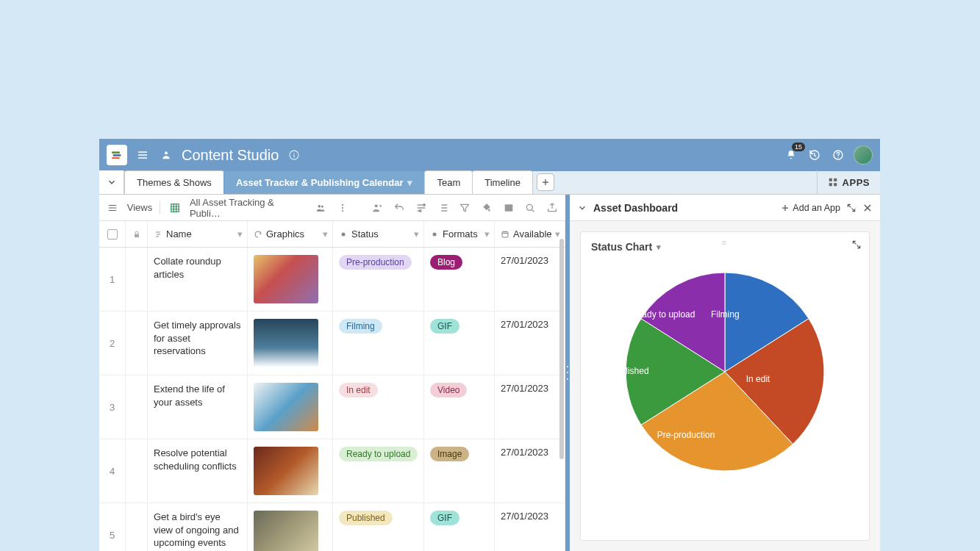  What do you see at coordinates (421, 208) in the screenshot?
I see `settings-sliders-icon` at bounding box center [421, 208].